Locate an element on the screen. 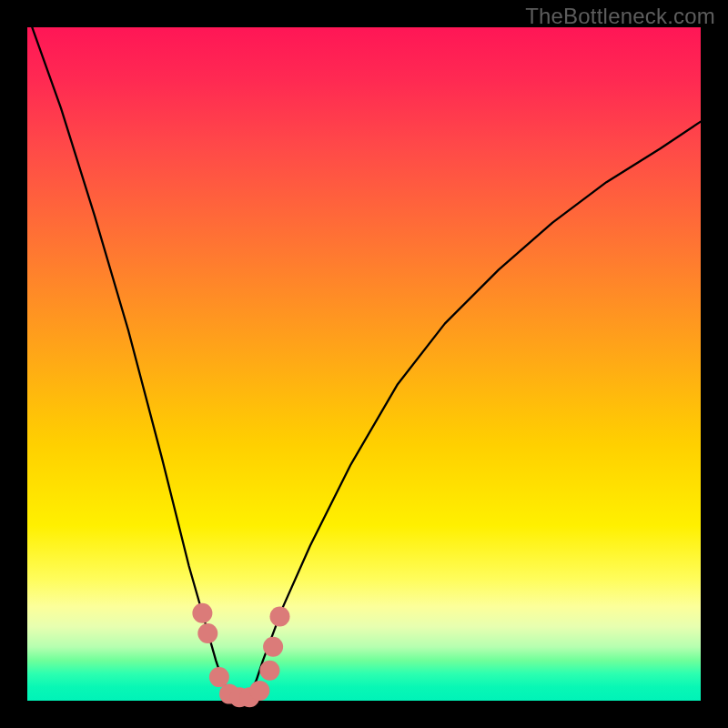 The image size is (728, 728). marker-left-mid is located at coordinates (207, 633).